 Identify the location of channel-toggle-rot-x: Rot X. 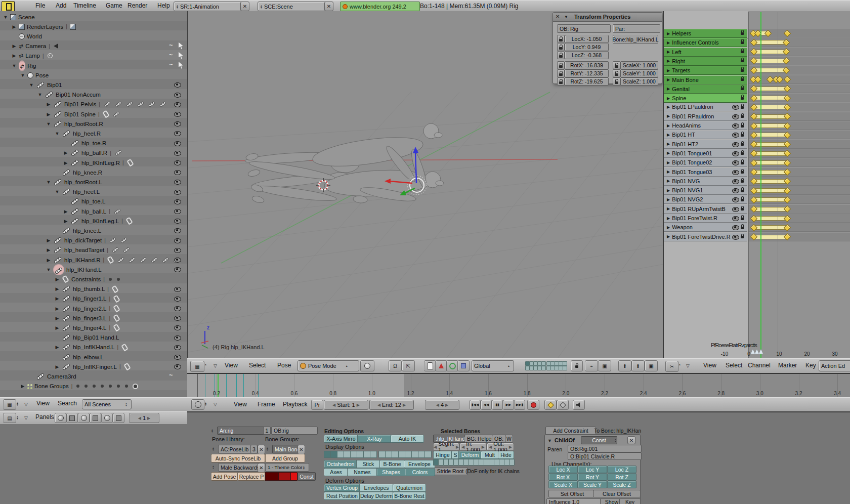
(563, 477).